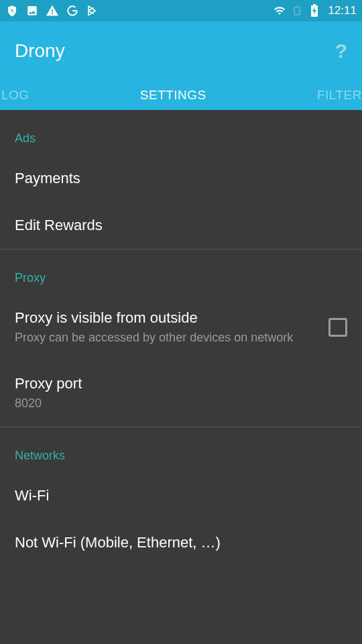 This screenshot has height=644, width=362. What do you see at coordinates (181, 403) in the screenshot?
I see `list-item-subtitle: 8020` at bounding box center [181, 403].